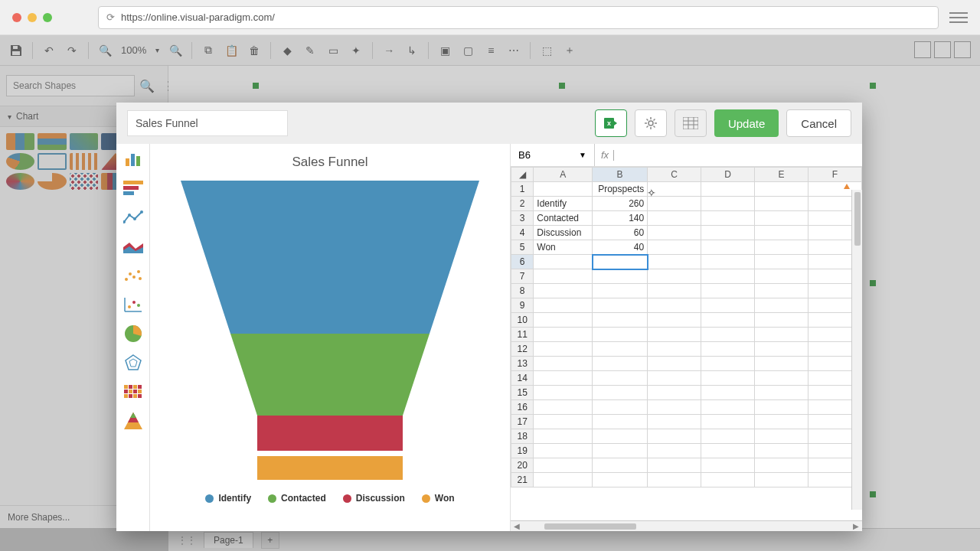 This screenshot has width=980, height=551. I want to click on update-button: Update, so click(746, 123).